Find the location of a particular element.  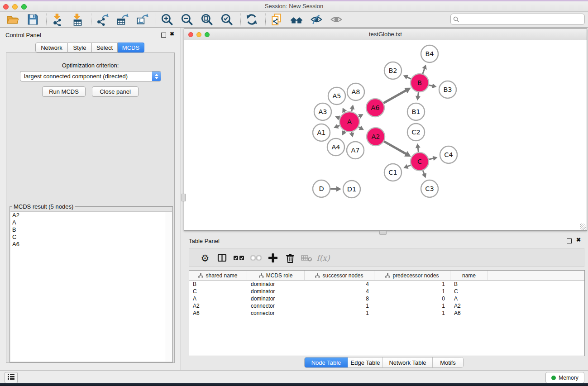

graph-node-C2: C2 is located at coordinates (416, 132).